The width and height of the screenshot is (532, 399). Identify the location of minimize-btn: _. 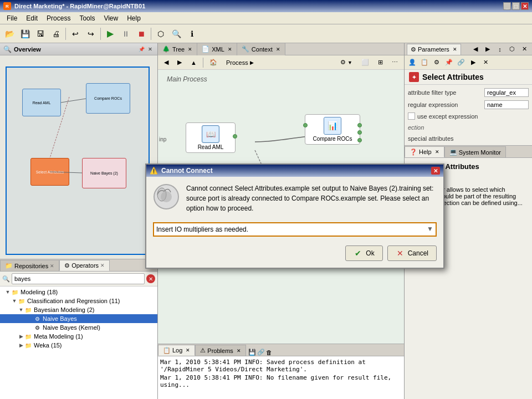
(507, 6).